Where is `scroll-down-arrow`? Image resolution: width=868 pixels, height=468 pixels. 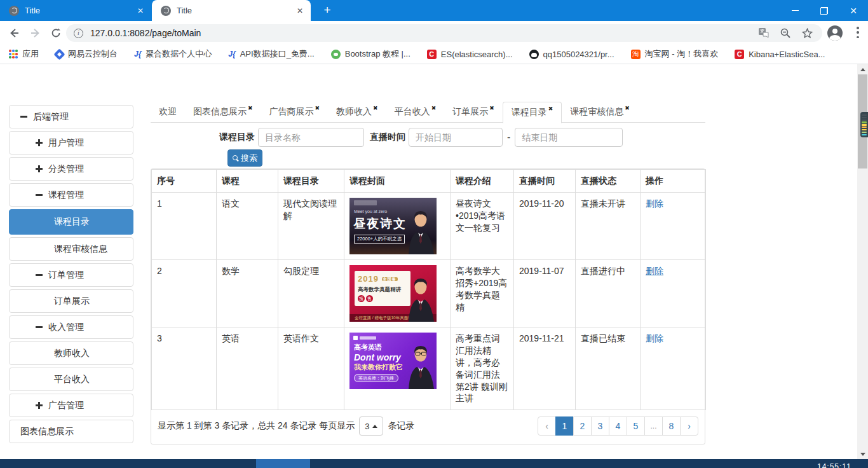 scroll-down-arrow is located at coordinates (863, 454).